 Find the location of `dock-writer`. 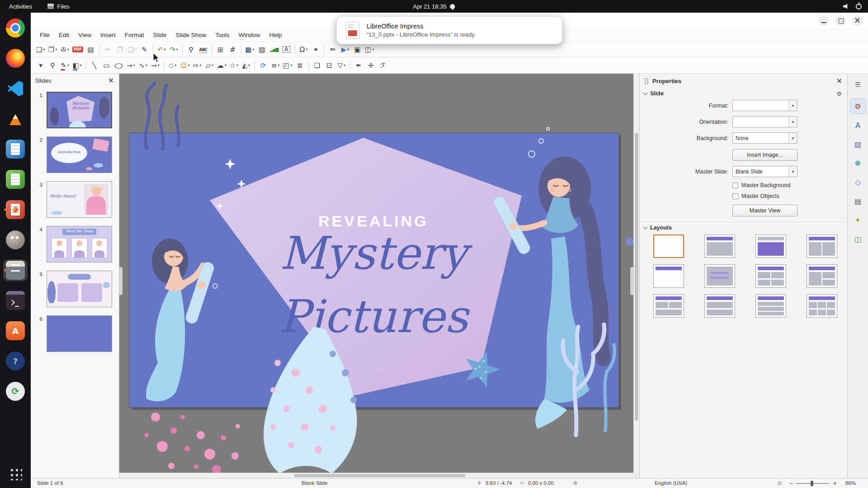

dock-writer is located at coordinates (15, 149).